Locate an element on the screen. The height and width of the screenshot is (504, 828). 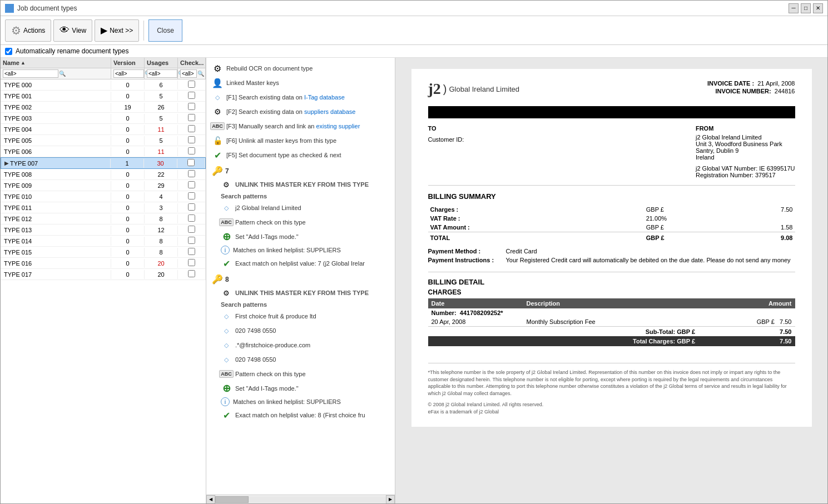
type-row: TYPE 004 0 11 is located at coordinates (103, 129).